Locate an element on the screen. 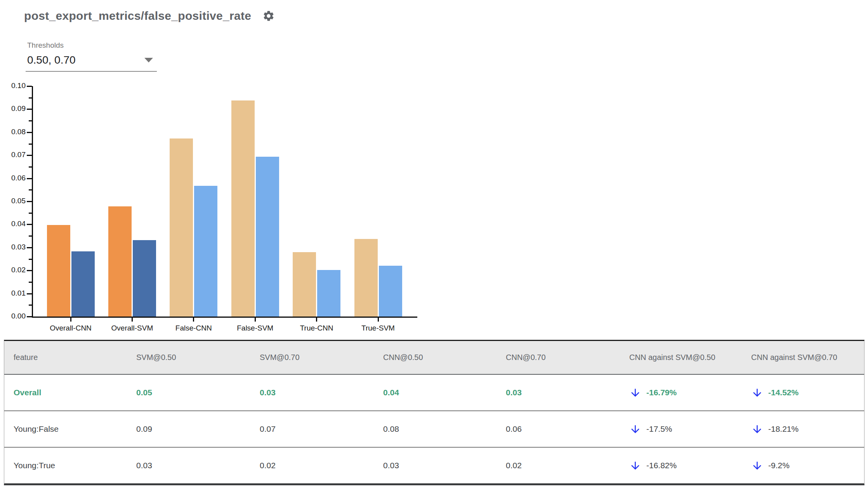 The image size is (868, 488). column-header-cnn-050: CNN@0.50 is located at coordinates (444, 358).